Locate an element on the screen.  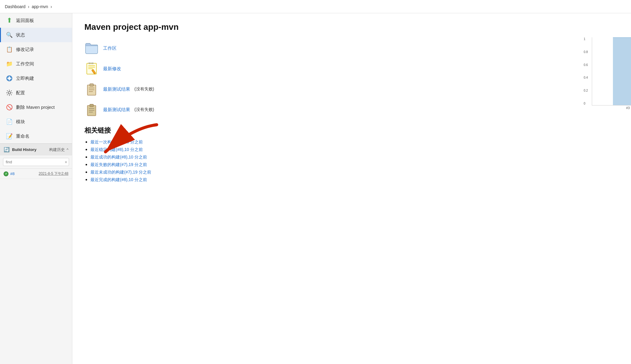
rename-icon: 📝 is located at coordinates (9, 136).